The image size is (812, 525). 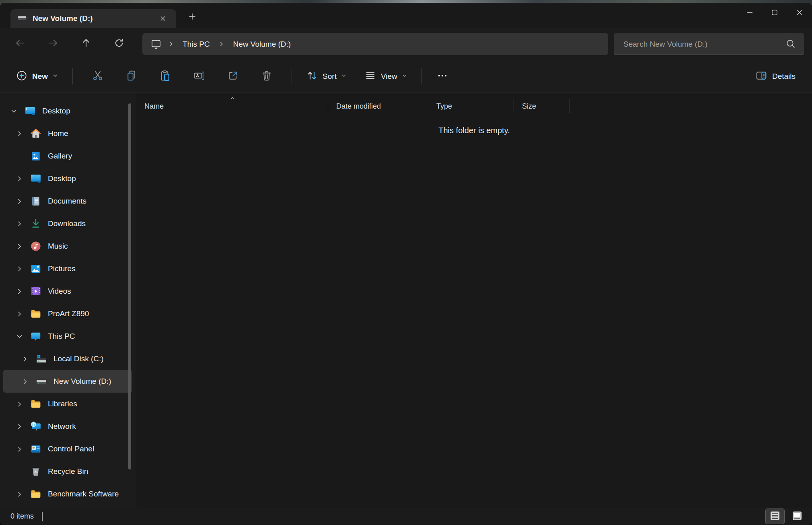 I want to click on copy-icon, so click(x=132, y=76).